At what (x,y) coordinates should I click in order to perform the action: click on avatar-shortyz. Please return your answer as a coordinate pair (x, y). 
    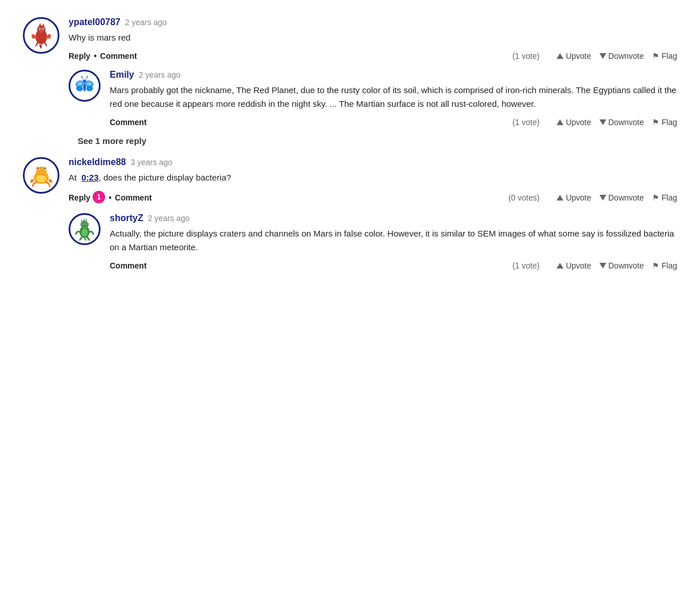
    Looking at the image, I should click on (85, 229).